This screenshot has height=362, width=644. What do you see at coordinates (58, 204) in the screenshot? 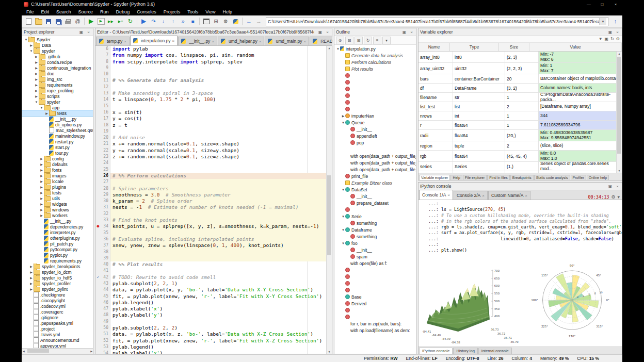
I see `tree-item-widgets: ▶widgets` at bounding box center [58, 204].